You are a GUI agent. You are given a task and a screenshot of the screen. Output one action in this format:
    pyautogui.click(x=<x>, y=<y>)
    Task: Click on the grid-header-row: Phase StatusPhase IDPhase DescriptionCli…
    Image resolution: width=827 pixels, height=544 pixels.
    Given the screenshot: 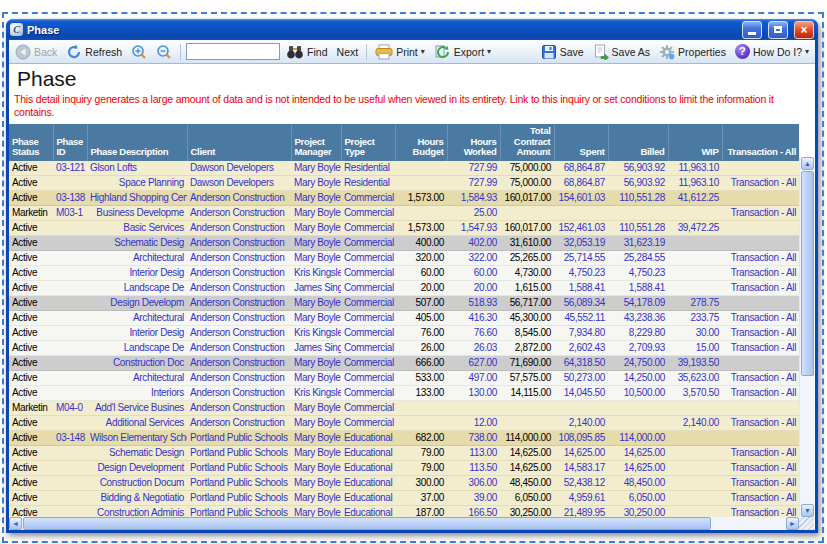 What is the action you would take?
    pyautogui.click(x=404, y=142)
    